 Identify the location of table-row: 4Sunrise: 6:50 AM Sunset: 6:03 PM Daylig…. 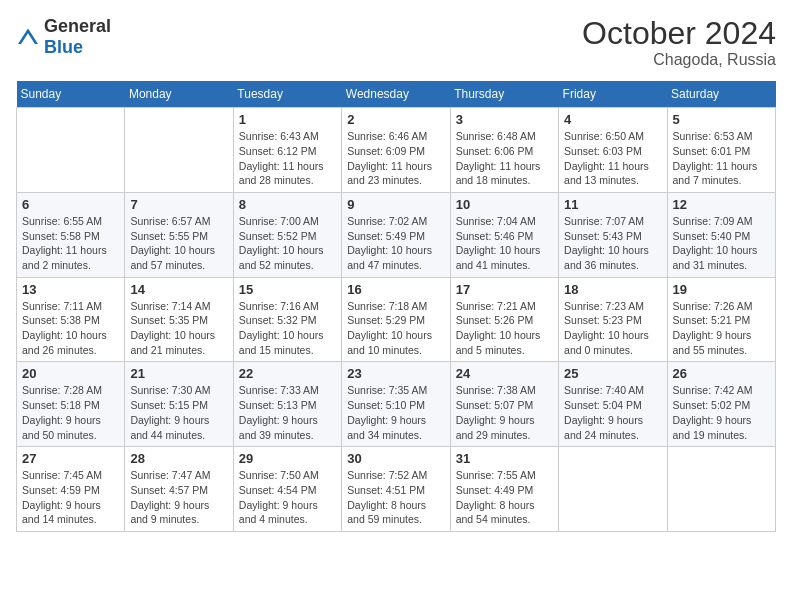
(613, 150).